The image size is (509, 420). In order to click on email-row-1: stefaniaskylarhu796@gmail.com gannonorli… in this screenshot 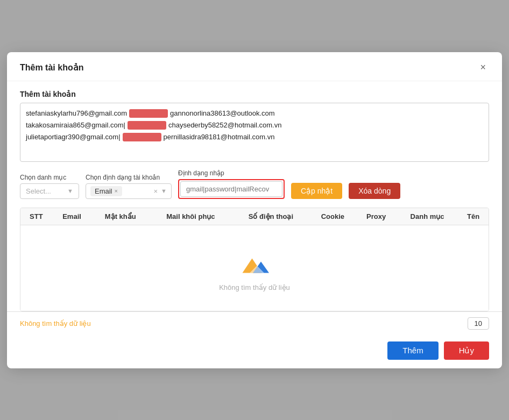, I will do `click(254, 113)`.